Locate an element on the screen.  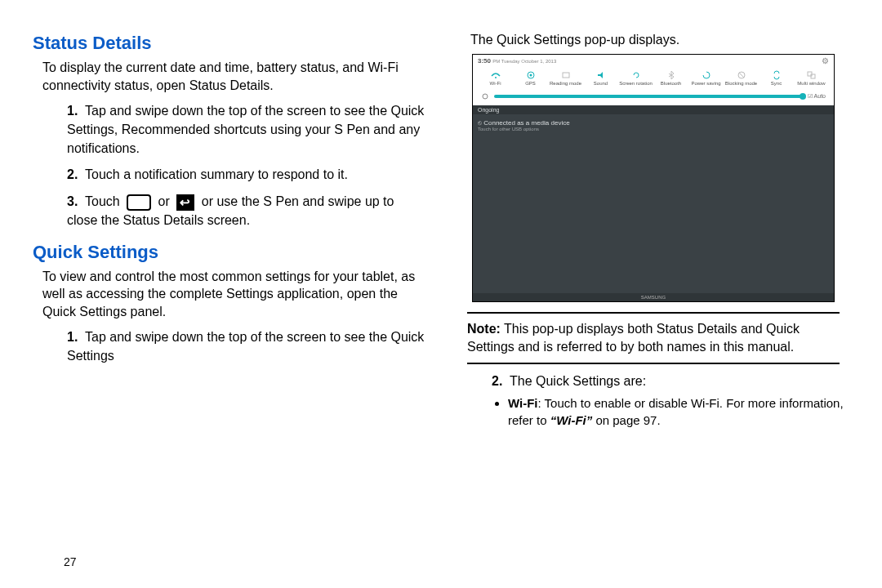
qs-right-step-2-text: The Quick Settings are: is located at coordinates (578, 381).